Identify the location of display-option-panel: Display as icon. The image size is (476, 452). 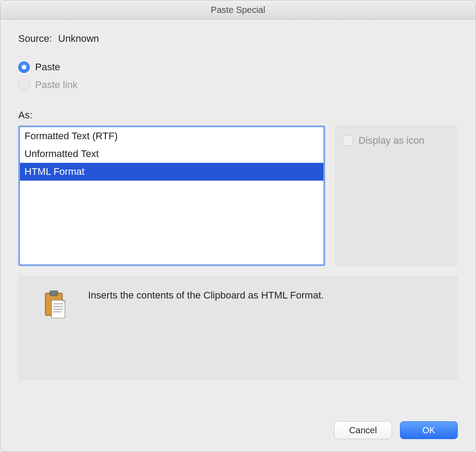
(396, 196).